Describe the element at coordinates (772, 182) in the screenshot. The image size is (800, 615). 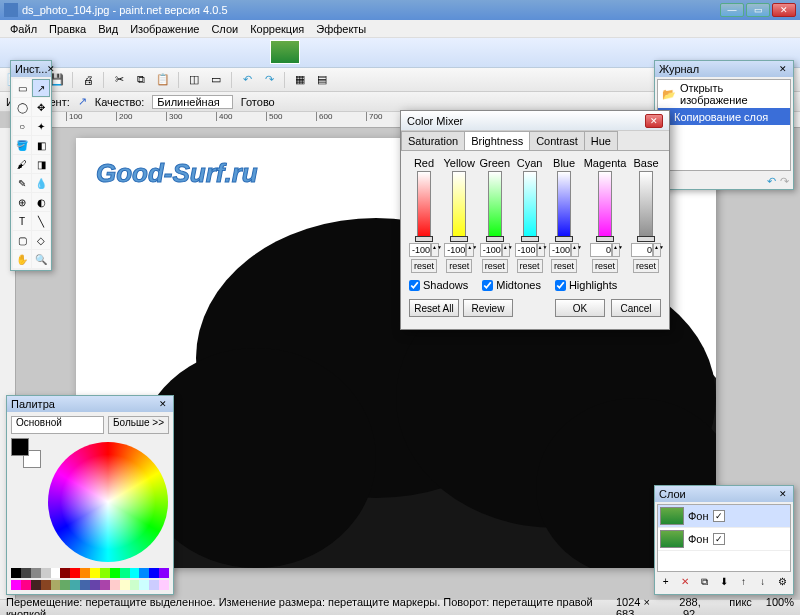
I see `history-undo-button: ↶` at that location.